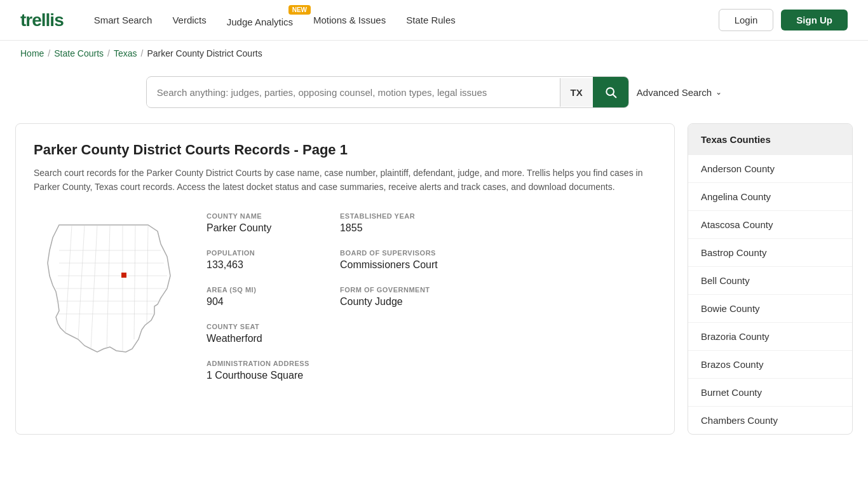 Image resolution: width=868 pixels, height=488 pixels. What do you see at coordinates (205, 53) in the screenshot?
I see `breadcrumb-current: Parker County District Courts` at bounding box center [205, 53].